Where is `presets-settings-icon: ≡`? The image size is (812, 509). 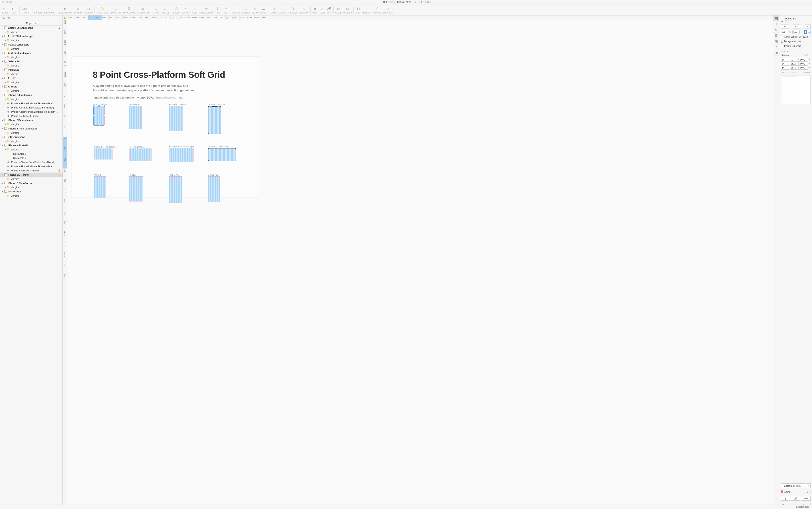 presets-settings-icon: ≡ is located at coordinates (805, 55).